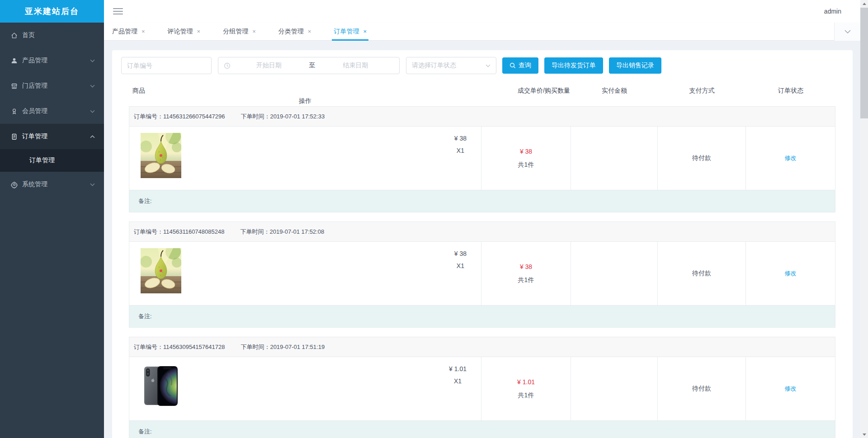  I want to click on sidebar: 亚米建站后台 首页 产品管理 门店管理 会员管理 订单管理, so click(52, 219).